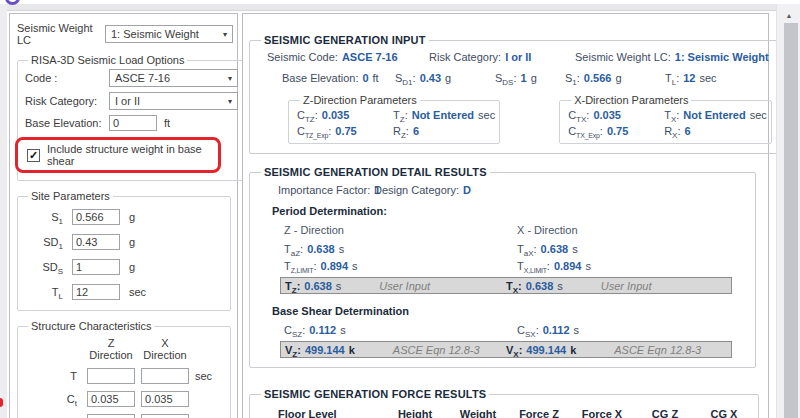 The height and width of the screenshot is (418, 800). What do you see at coordinates (96, 267) in the screenshot?
I see `sds-input` at bounding box center [96, 267].